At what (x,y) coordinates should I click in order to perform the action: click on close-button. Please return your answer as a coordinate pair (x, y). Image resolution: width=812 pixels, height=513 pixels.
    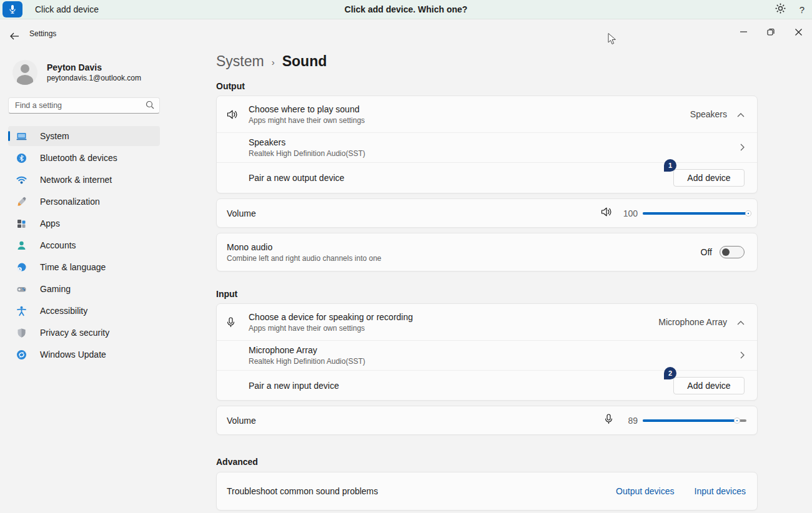
    Looking at the image, I should click on (798, 32).